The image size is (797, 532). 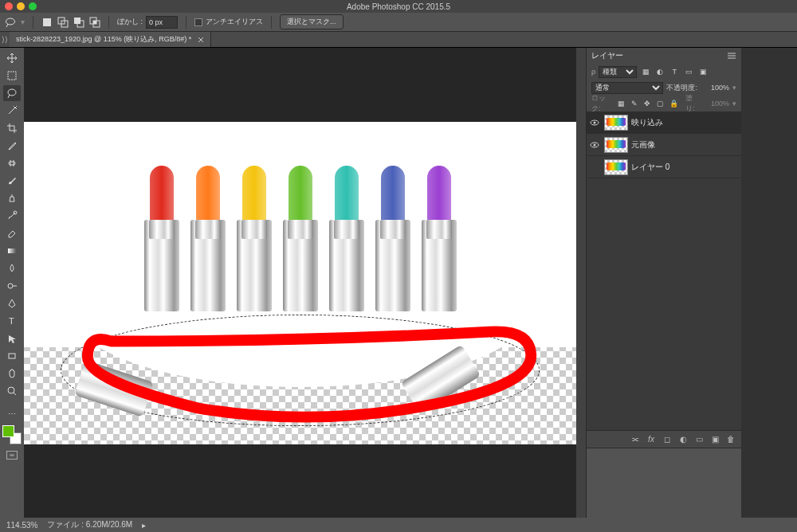 What do you see at coordinates (398, 6) in the screenshot?
I see `window-titlebar: Adobe Photoshop CC 2015.5` at bounding box center [398, 6].